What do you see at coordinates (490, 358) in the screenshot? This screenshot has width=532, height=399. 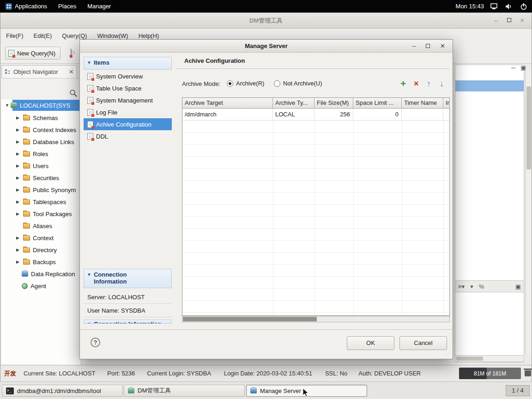 I see `editor-horizontal-scrollbar` at bounding box center [490, 358].